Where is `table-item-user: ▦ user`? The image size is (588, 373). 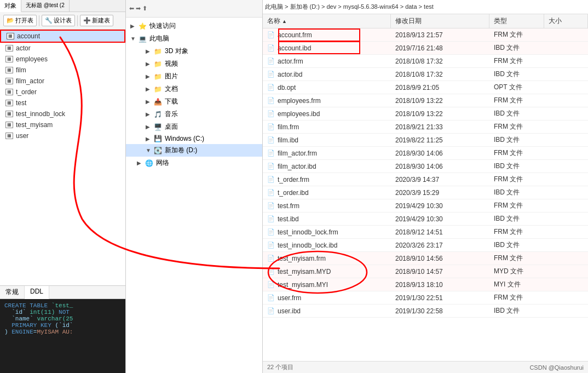
table-item-user: ▦ user is located at coordinates (62, 136).